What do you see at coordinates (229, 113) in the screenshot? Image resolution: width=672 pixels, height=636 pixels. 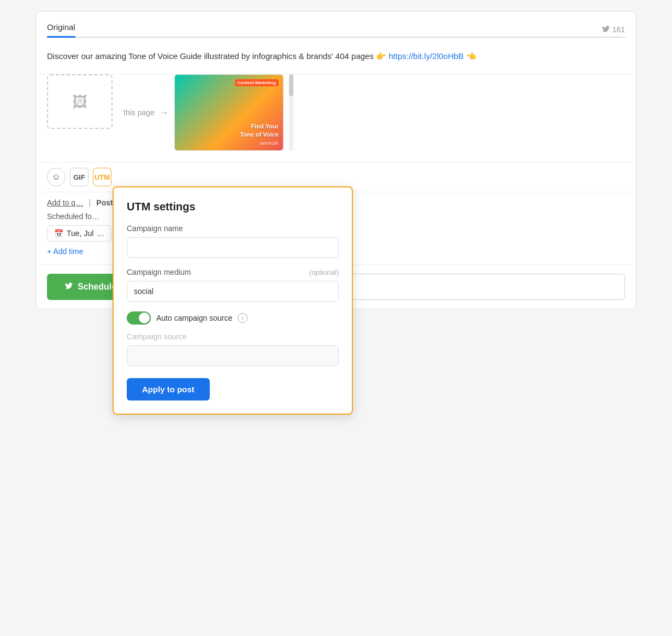 I see `preview-image: Content Marketing Find YourTone of Voice…` at bounding box center [229, 113].